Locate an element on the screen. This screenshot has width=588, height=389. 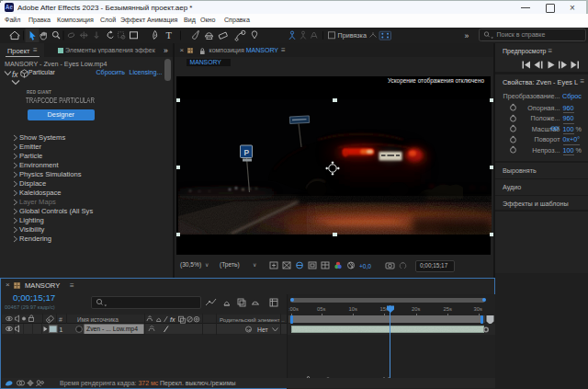
svg-text: Zven - ... Low.mp4 is located at coordinates (112, 329).